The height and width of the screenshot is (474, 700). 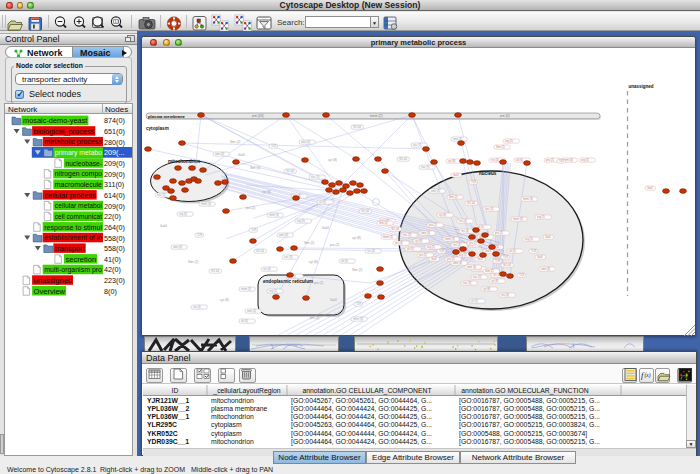 I want to click on svg-text: establishment of lo, so click(x=73, y=238).